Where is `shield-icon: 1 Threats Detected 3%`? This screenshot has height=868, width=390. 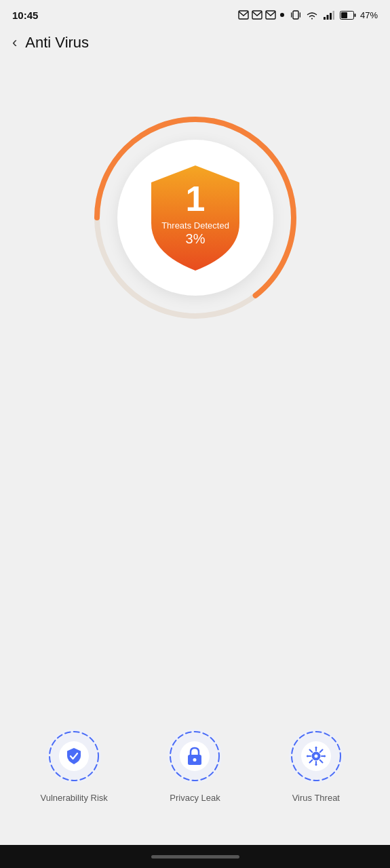 shield-icon: 1 Threats Detected 3% is located at coordinates (195, 218).